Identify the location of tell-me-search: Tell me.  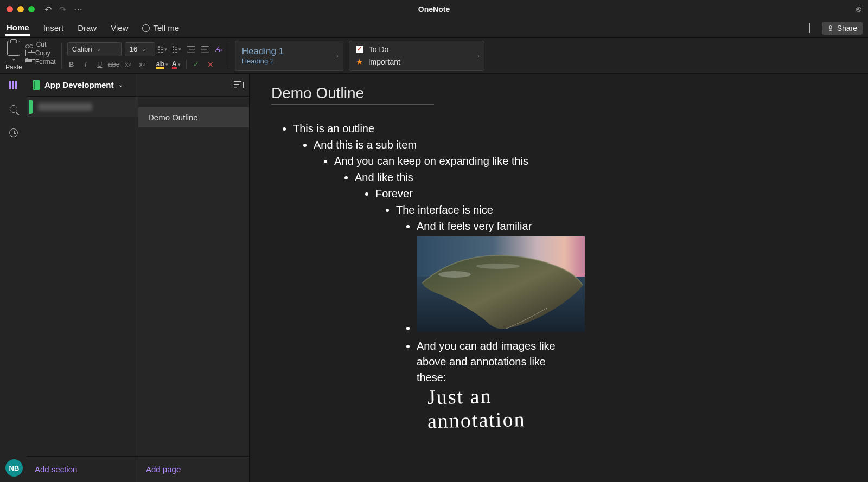
(161, 28).